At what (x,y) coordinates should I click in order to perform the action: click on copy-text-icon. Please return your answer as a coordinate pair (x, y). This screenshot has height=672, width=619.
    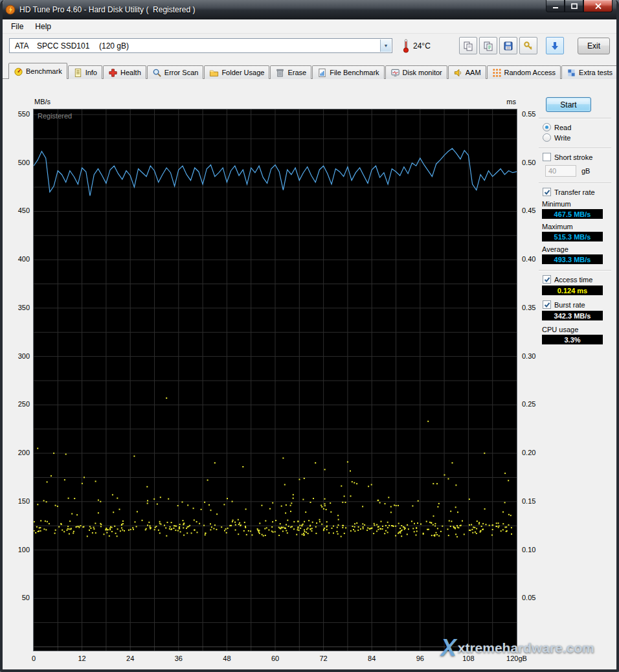
    Looking at the image, I should click on (488, 46).